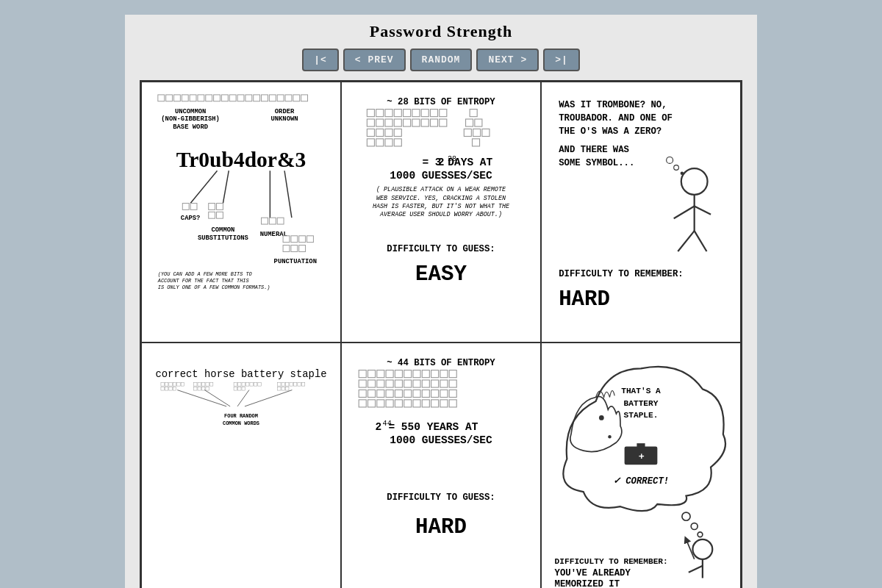 The width and height of the screenshot is (882, 588). What do you see at coordinates (379, 427) in the screenshot?
I see `svg-text: 2` at bounding box center [379, 427].